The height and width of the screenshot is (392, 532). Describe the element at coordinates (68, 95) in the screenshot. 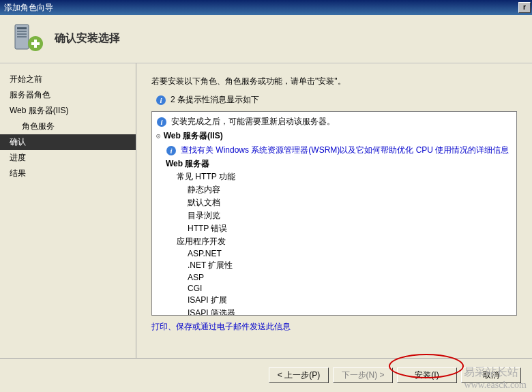

I see `sidebar-item-roles: 服务器角色` at that location.